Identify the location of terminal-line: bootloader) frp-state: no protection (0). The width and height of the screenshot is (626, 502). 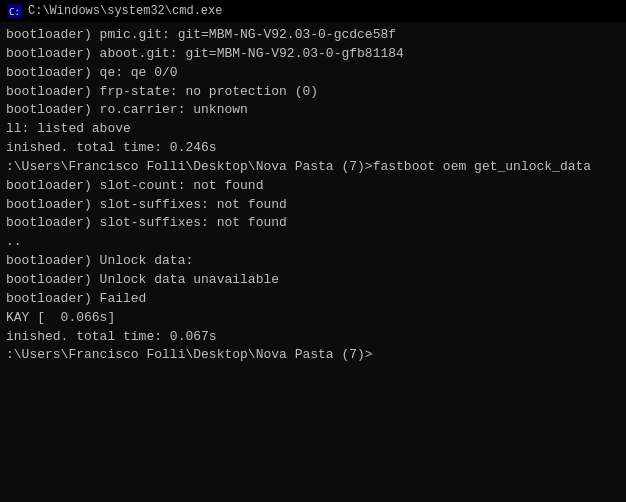
(313, 92).